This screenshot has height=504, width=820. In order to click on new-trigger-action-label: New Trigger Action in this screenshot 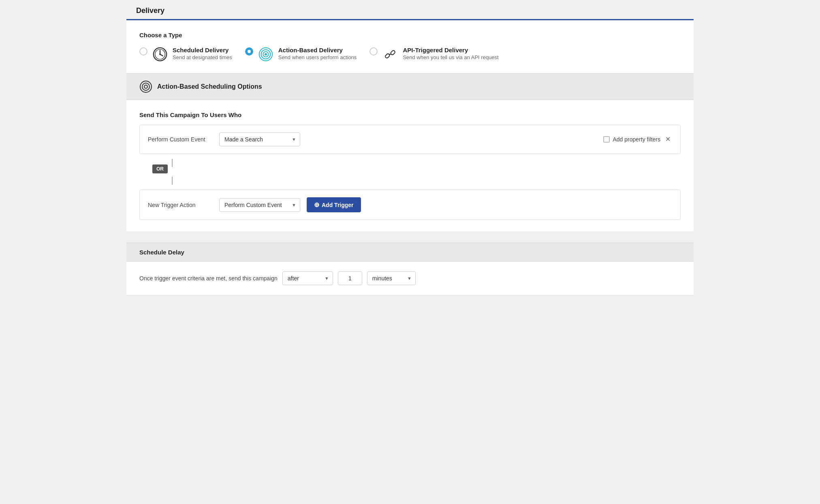, I will do `click(180, 205)`.